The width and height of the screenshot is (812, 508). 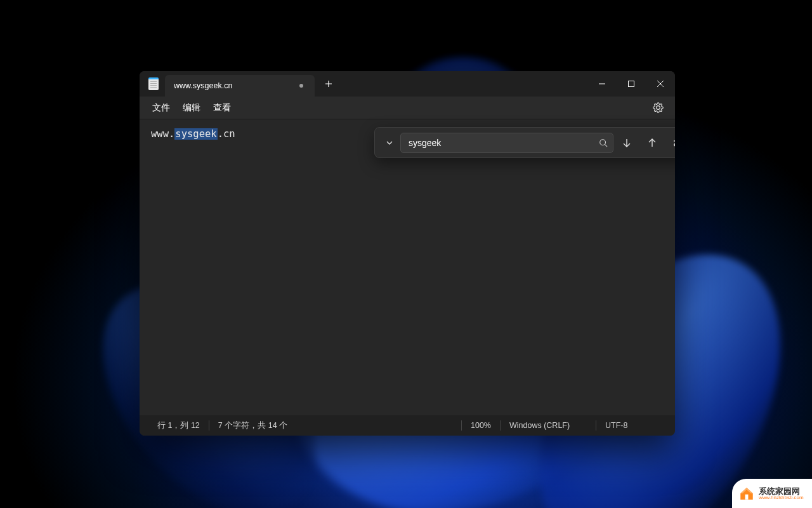 I want to click on menu-view: 查看, so click(x=222, y=108).